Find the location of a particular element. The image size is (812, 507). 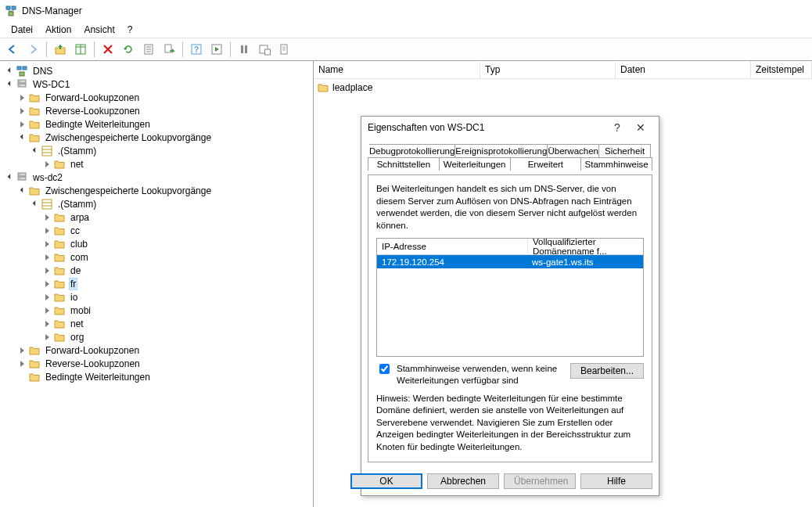

tree-server: ws-dc2 is located at coordinates (156, 177).